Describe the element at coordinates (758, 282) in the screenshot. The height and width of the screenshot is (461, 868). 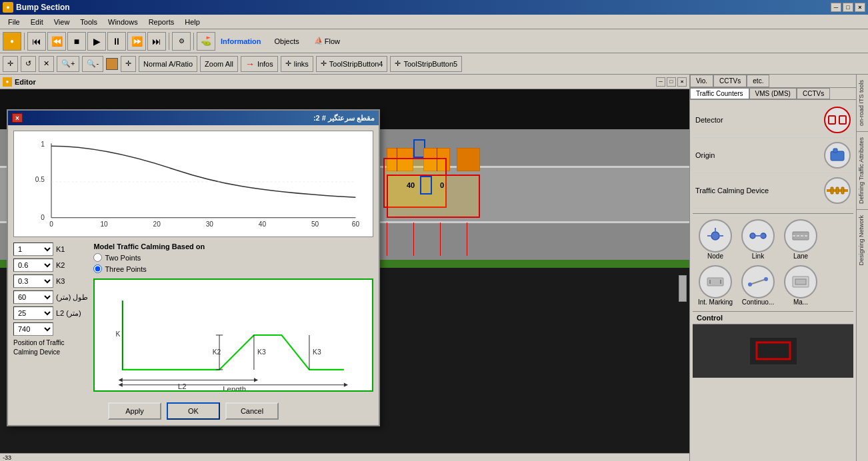
I see `continuo-icon` at that location.